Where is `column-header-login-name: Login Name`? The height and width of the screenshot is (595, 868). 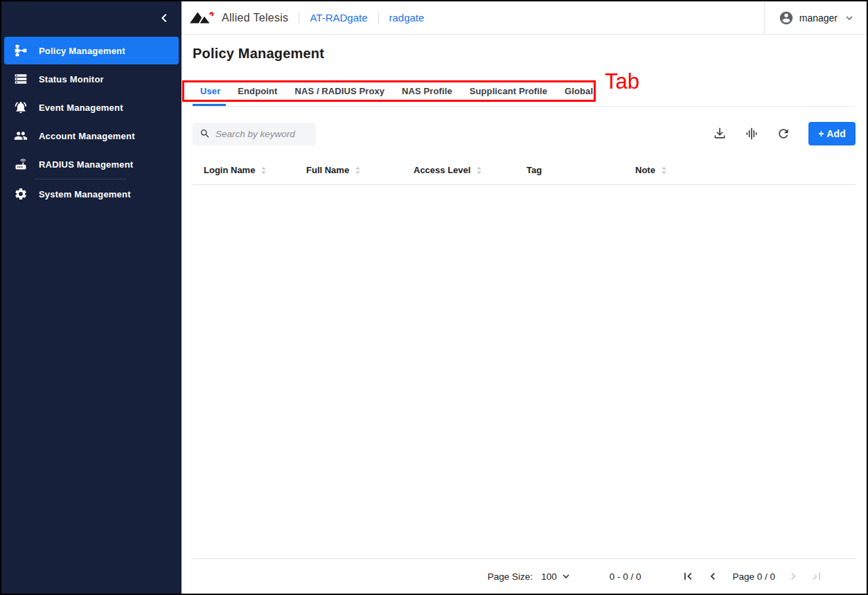
column-header-login-name: Login Name is located at coordinates (244, 170).